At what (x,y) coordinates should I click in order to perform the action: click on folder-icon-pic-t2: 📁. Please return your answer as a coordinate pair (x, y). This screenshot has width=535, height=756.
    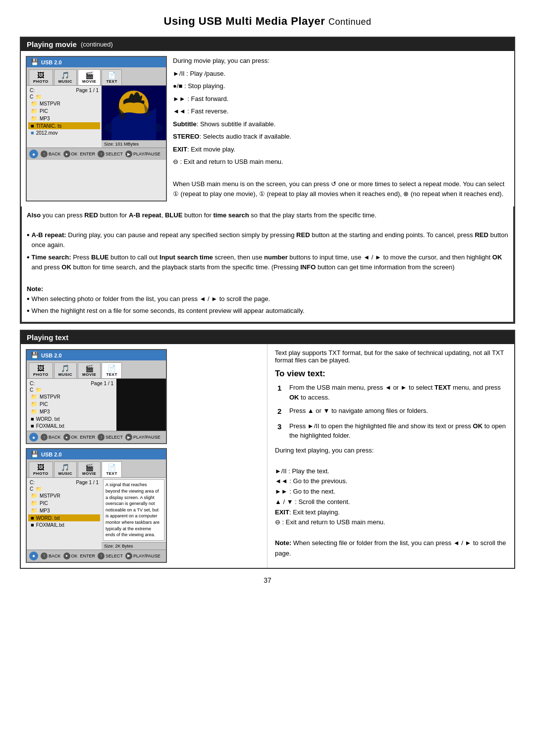
    Looking at the image, I should click on (34, 503).